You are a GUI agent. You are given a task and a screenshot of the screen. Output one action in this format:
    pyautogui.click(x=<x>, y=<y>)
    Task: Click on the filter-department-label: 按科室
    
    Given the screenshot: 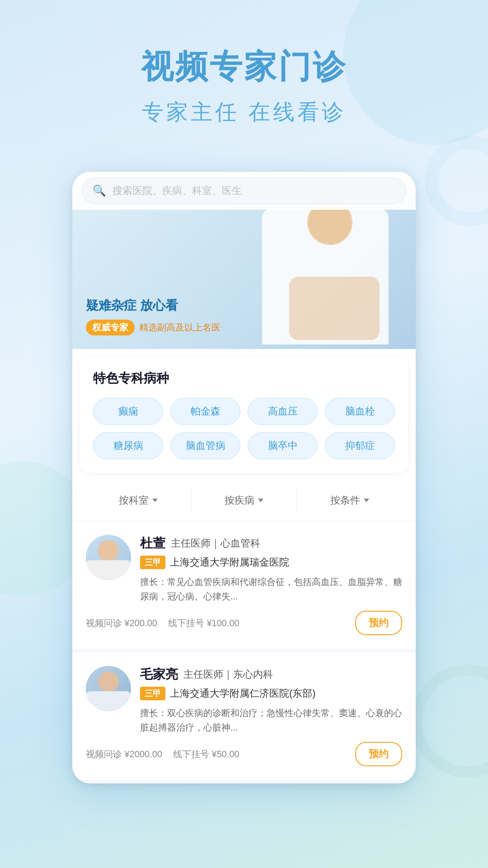 What is the action you would take?
    pyautogui.click(x=134, y=500)
    